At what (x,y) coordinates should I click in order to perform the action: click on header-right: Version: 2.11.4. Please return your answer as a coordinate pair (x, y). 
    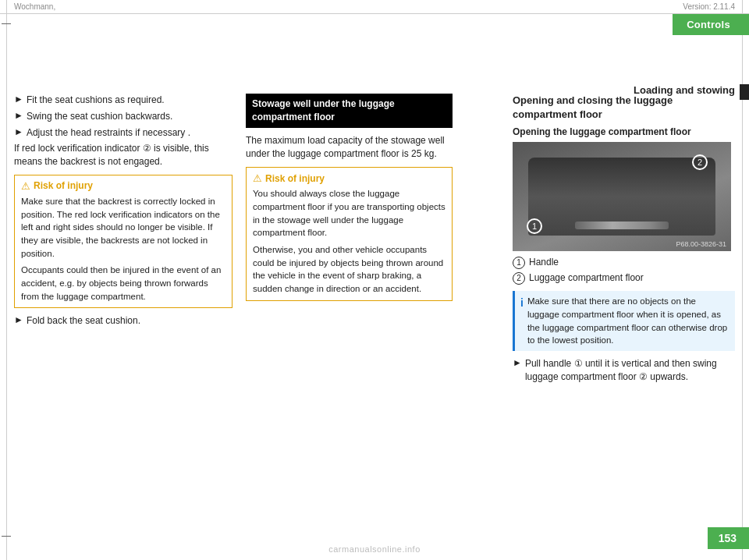
    Looking at the image, I should click on (708, 6).